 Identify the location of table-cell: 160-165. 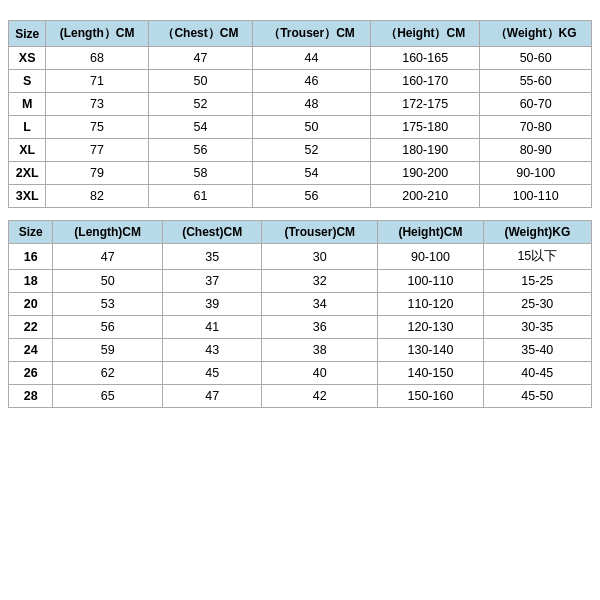
(424, 58).